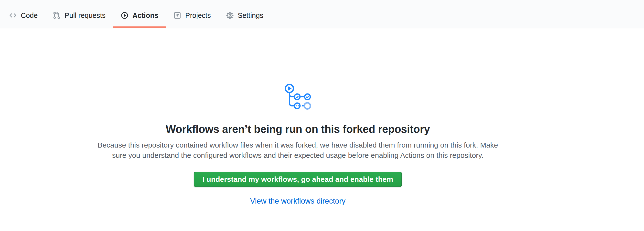  What do you see at coordinates (13, 16) in the screenshot?
I see `code-icon` at bounding box center [13, 16].